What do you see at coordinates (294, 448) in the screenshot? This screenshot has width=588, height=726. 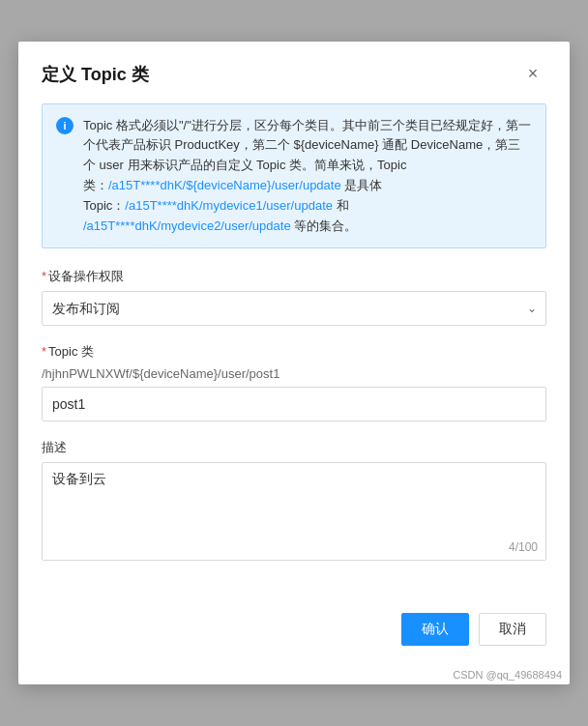 I see `description-label: 描述` at bounding box center [294, 448].